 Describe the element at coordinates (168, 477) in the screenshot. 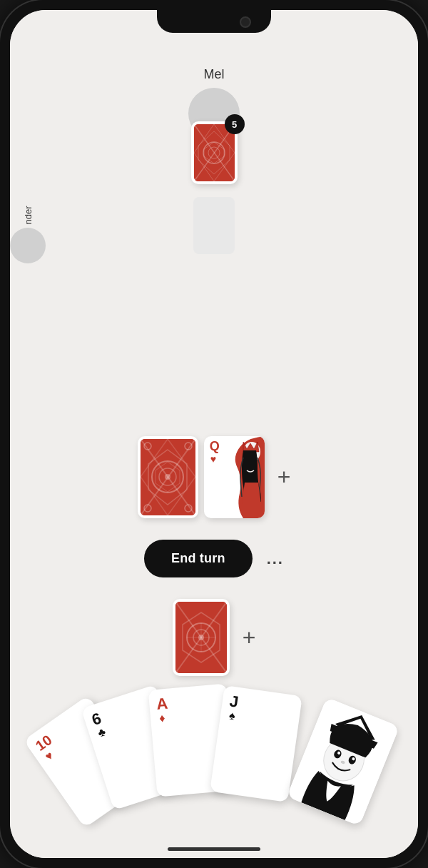

I see `play-card-back` at that location.